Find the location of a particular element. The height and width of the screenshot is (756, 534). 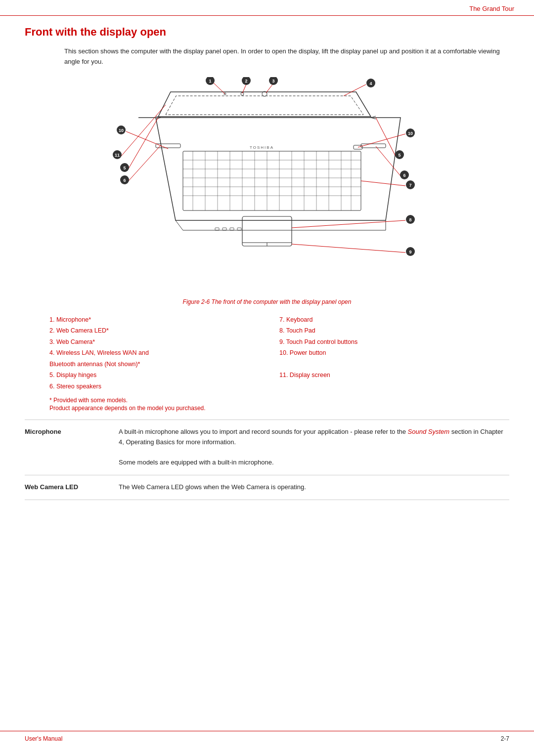

desc-microphone: A built-in microphone allows you to impo… is located at coordinates (312, 448).